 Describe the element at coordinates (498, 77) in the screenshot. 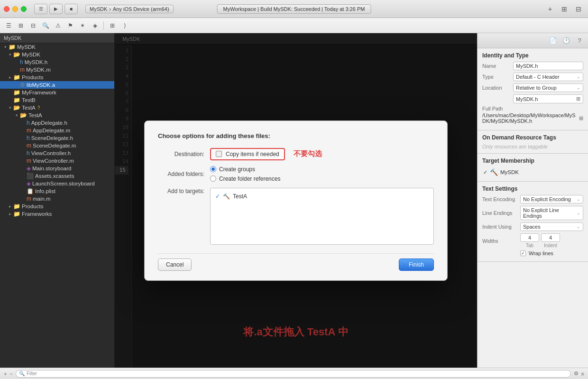

I see `type-label: Type` at that location.